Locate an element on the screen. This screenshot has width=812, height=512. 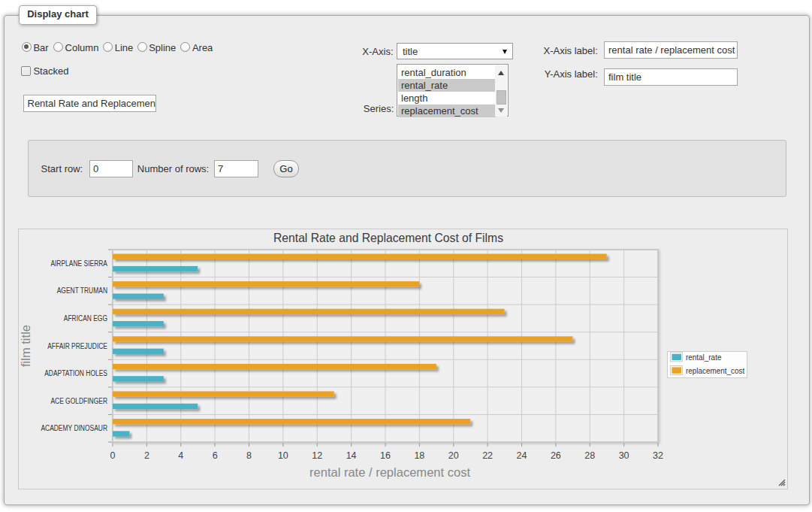
svg-text: 0 is located at coordinates (113, 456).